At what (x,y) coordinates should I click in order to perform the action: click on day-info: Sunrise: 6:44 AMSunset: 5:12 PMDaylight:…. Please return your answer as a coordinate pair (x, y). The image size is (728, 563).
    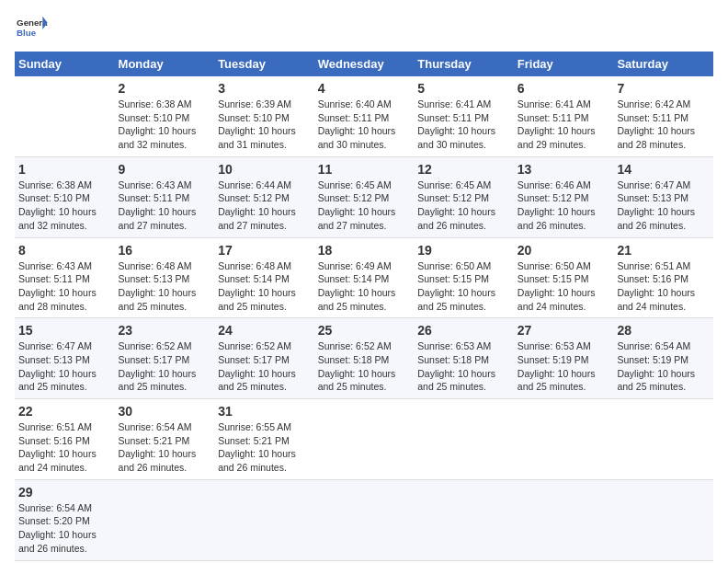
    Looking at the image, I should click on (257, 205).